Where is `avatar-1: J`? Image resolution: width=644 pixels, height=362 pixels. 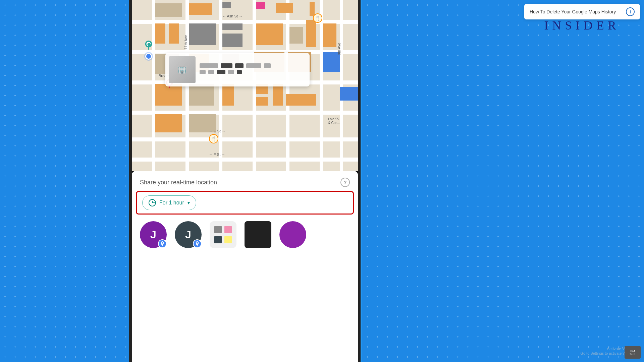
avatar-1: J is located at coordinates (153, 235).